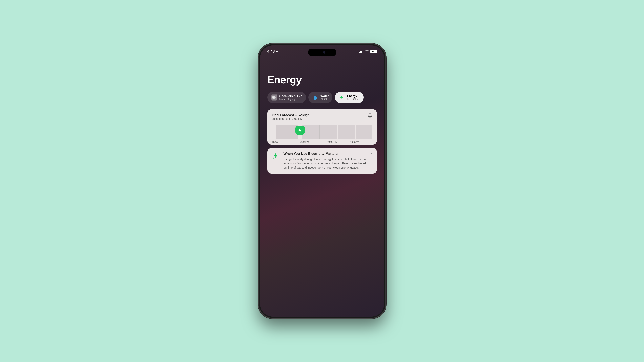 This screenshot has height=362, width=644. Describe the element at coordinates (324, 96) in the screenshot. I see `water-label: Water` at that location.